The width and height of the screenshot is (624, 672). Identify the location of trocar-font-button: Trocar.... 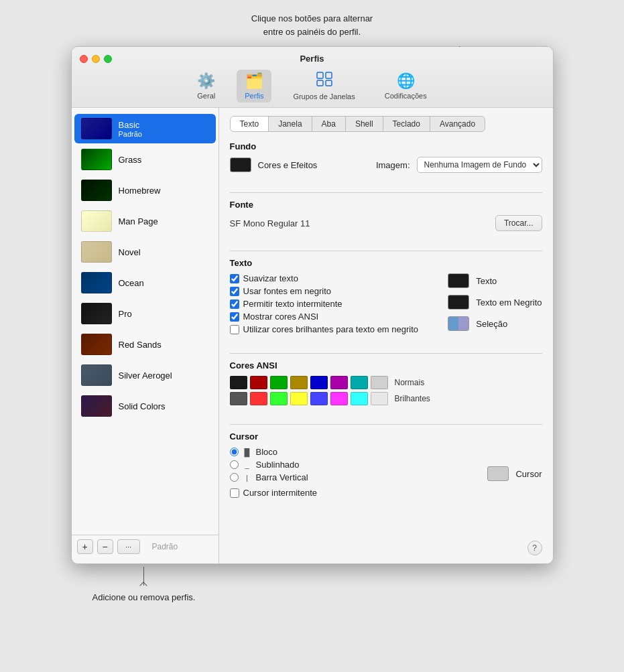
(519, 223).